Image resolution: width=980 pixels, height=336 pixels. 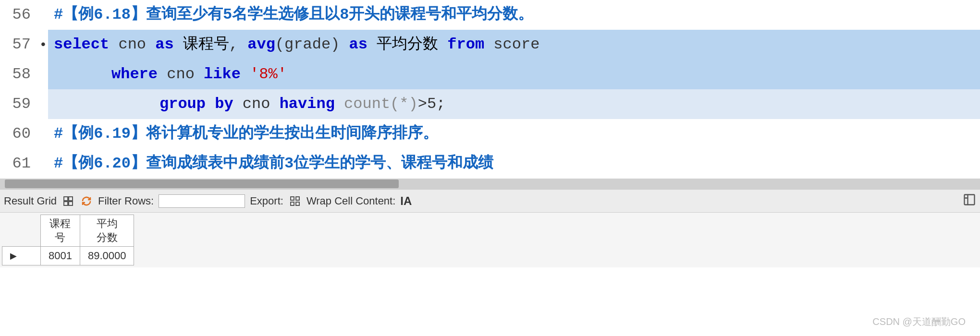 What do you see at coordinates (19, 164) in the screenshot?
I see `line-number-61: 61` at bounding box center [19, 164].